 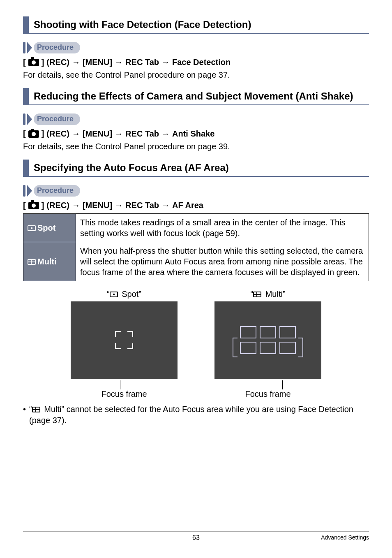 What do you see at coordinates (124, 344) in the screenshot?
I see `preview-spot: “ Spot” Focus frame` at bounding box center [124, 344].